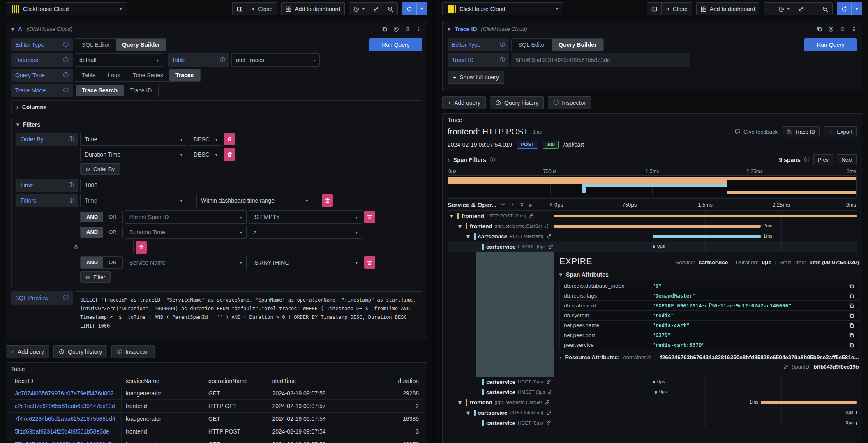  I want to click on double-chevron-right-icon: », so click(530, 205).